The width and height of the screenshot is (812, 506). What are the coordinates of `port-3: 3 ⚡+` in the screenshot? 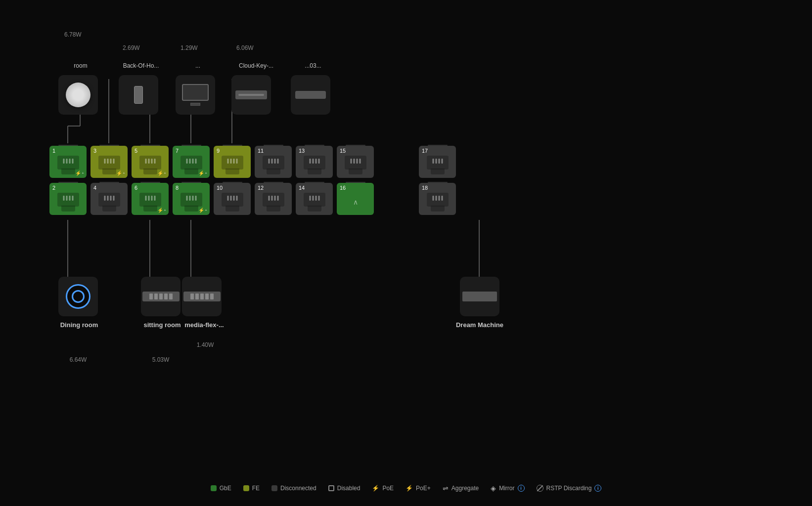 It's located at (109, 162).